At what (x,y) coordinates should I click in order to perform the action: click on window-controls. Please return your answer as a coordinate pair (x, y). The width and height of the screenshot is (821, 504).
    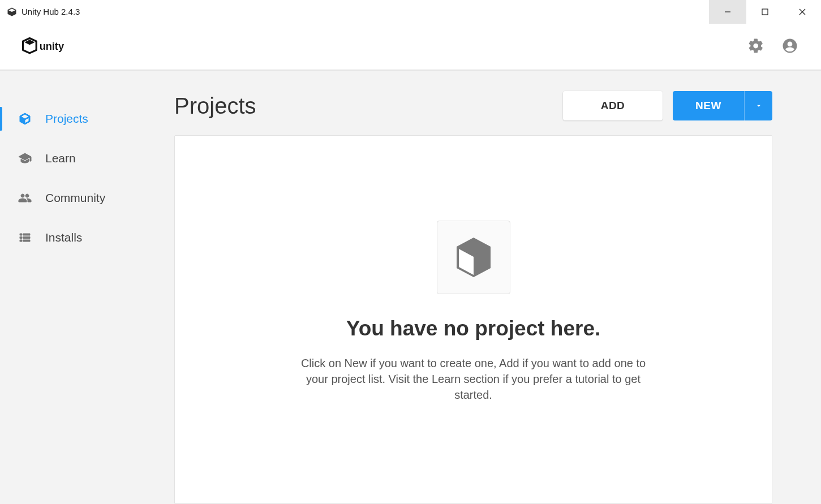
    Looking at the image, I should click on (765, 11).